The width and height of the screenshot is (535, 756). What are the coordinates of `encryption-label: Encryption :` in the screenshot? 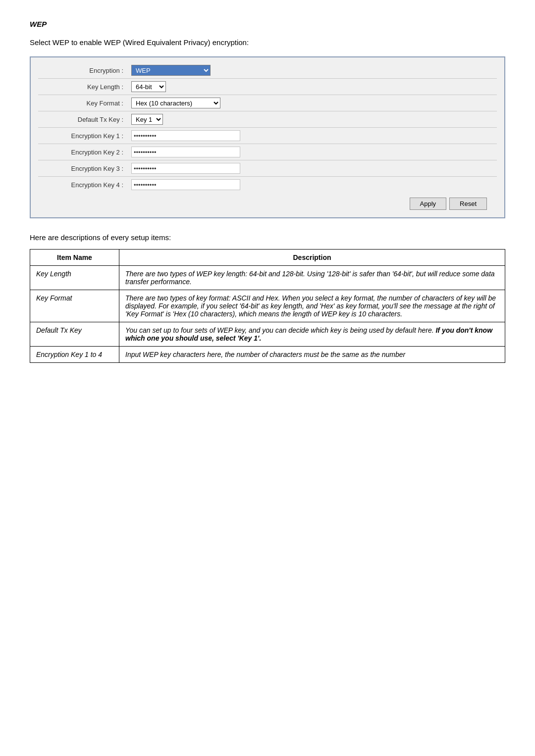 It's located at (83, 70).